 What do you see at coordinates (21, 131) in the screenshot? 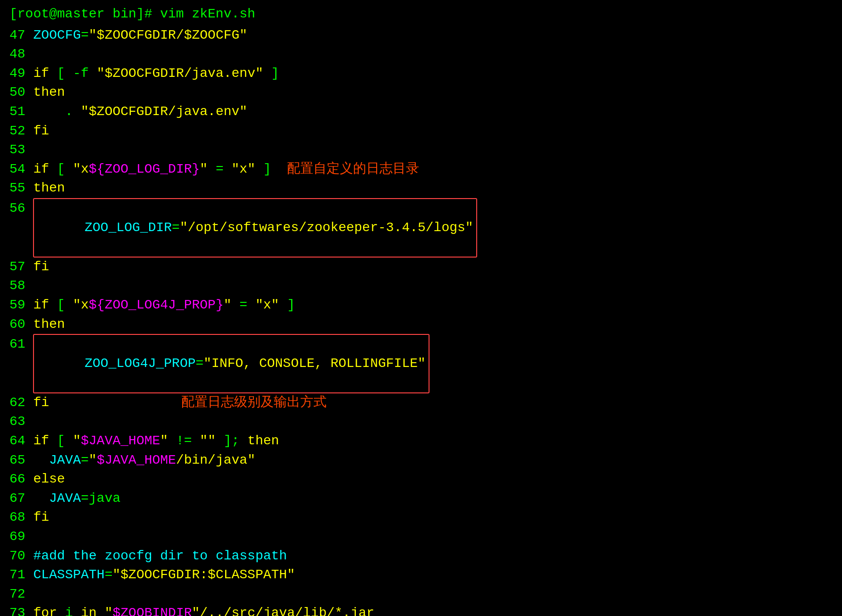
I see `line-num-52: 52` at bounding box center [21, 131].